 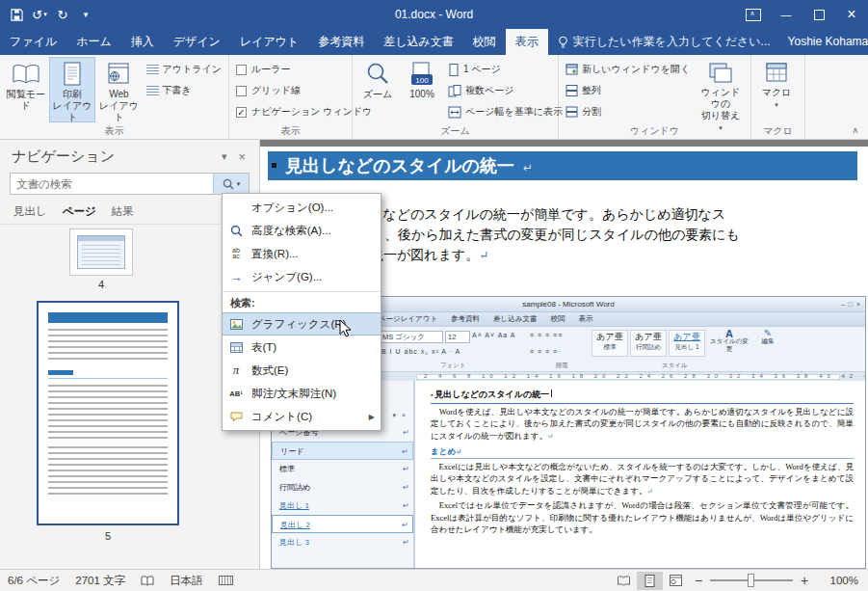 I want to click on menu-item-comments: コメント(C) ▶, so click(x=302, y=416).